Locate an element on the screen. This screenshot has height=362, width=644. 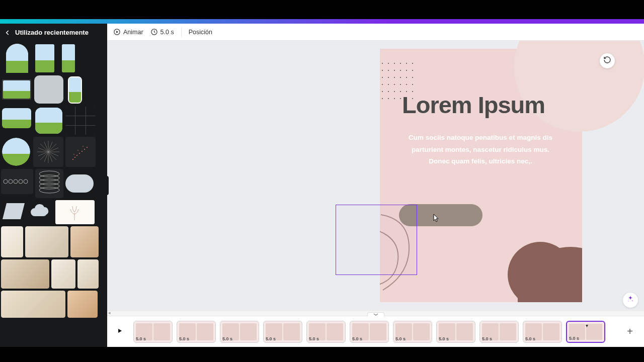
animate-label: Animar is located at coordinates (133, 32).